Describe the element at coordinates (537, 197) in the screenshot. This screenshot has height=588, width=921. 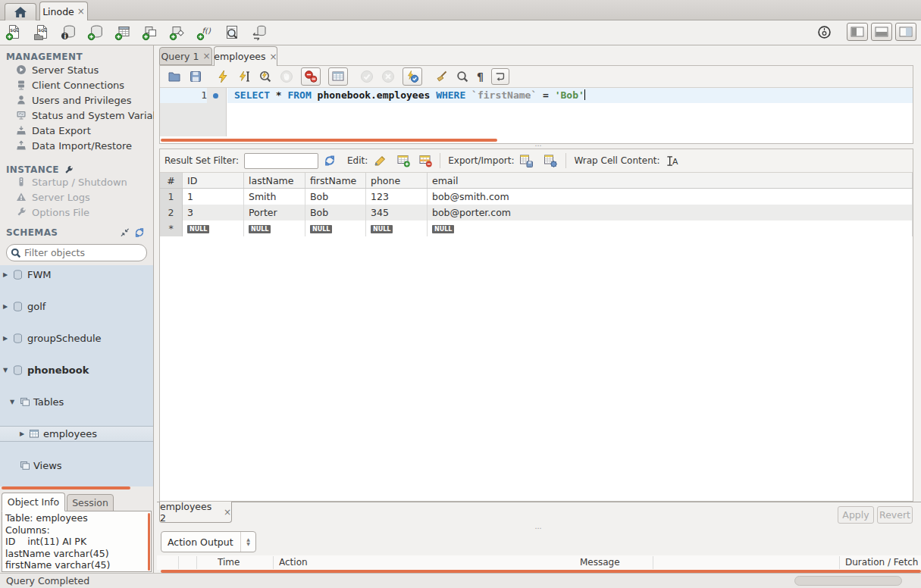
I see `table-row: 1 1 Smith Bob 123 bob@smith.com` at that location.